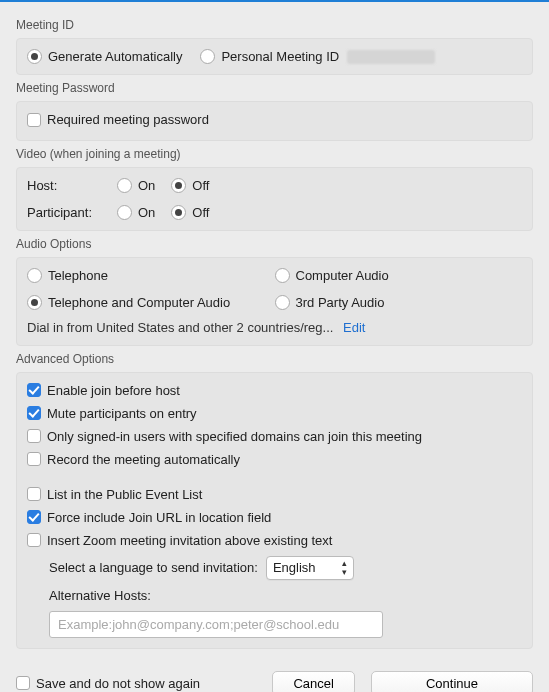  Describe the element at coordinates (72, 186) in the screenshot. I see `host-label: Host:` at that location.